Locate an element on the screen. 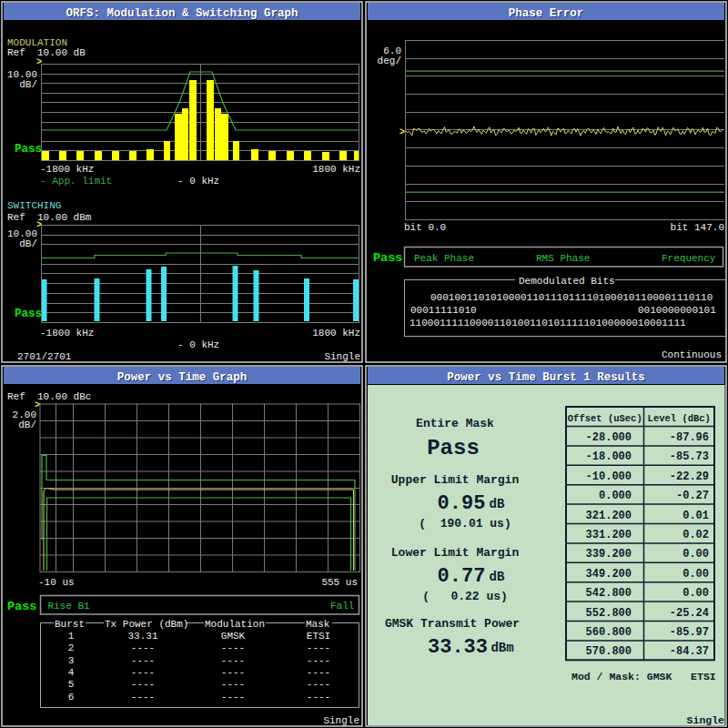  svg-text: SWITCHING is located at coordinates (35, 206).